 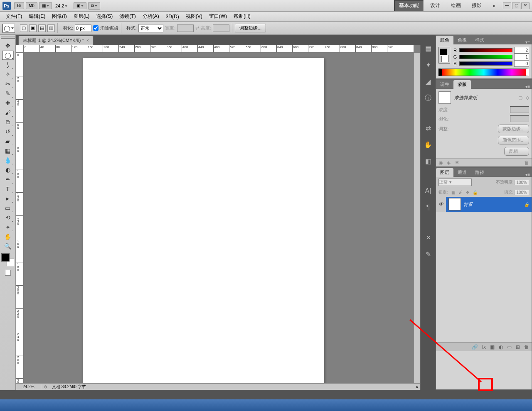 I want to click on style-select: 正常, so click(x=151, y=28).